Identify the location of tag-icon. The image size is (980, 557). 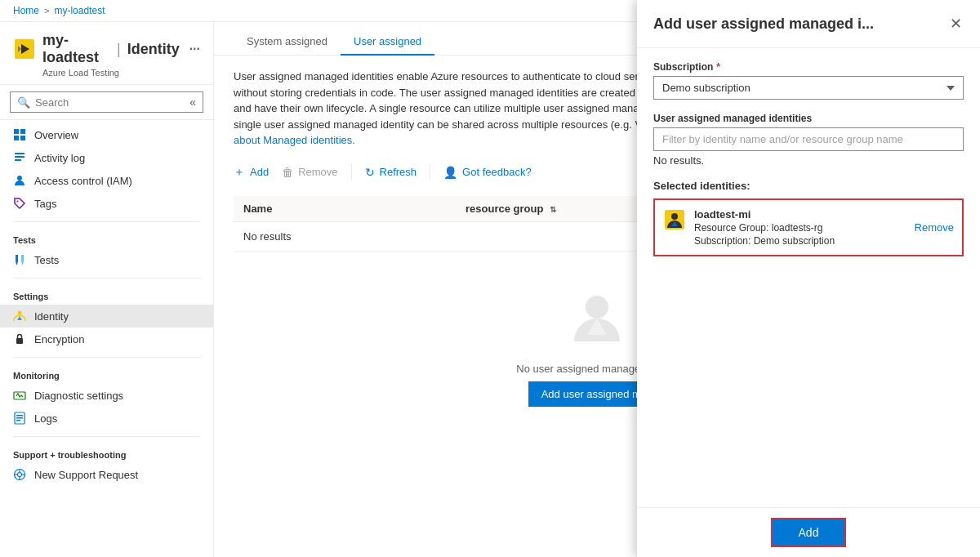
(20, 203).